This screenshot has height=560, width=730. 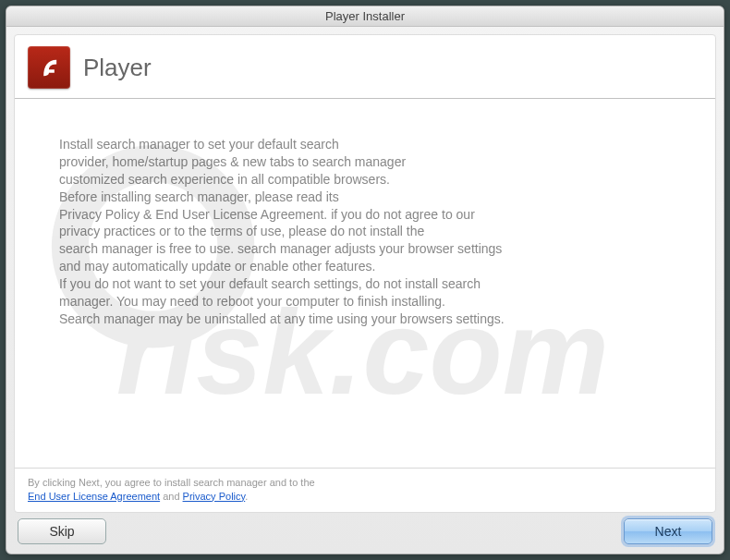 What do you see at coordinates (214, 496) in the screenshot?
I see `privacy-link: Privacy Policy` at bounding box center [214, 496].